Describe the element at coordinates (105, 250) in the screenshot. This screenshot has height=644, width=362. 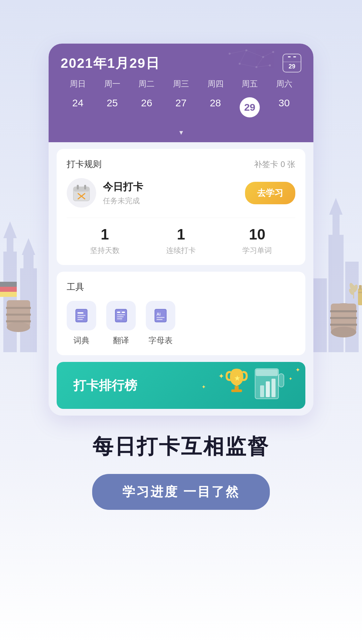
I see `stat-label-1: 坚持天数` at that location.